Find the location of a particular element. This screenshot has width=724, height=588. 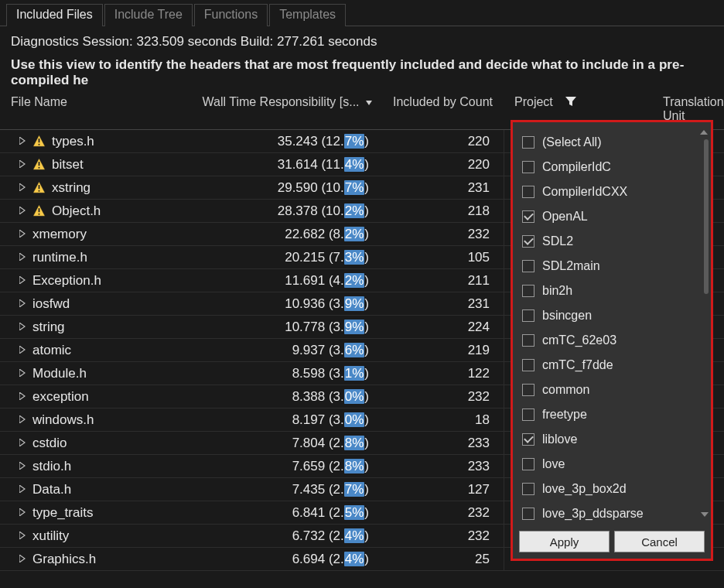

filter-item-label: SDL2 is located at coordinates (558, 241).